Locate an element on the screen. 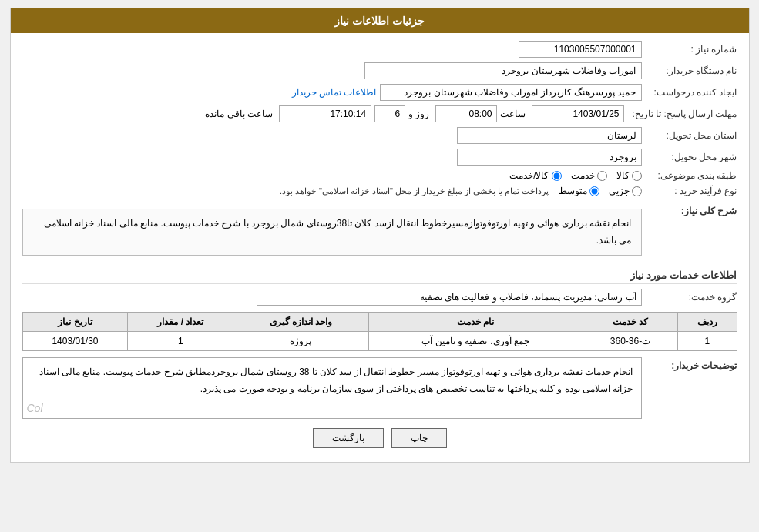 Image resolution: width=759 pixels, height=532 pixels. radio-jozii is located at coordinates (636, 191).